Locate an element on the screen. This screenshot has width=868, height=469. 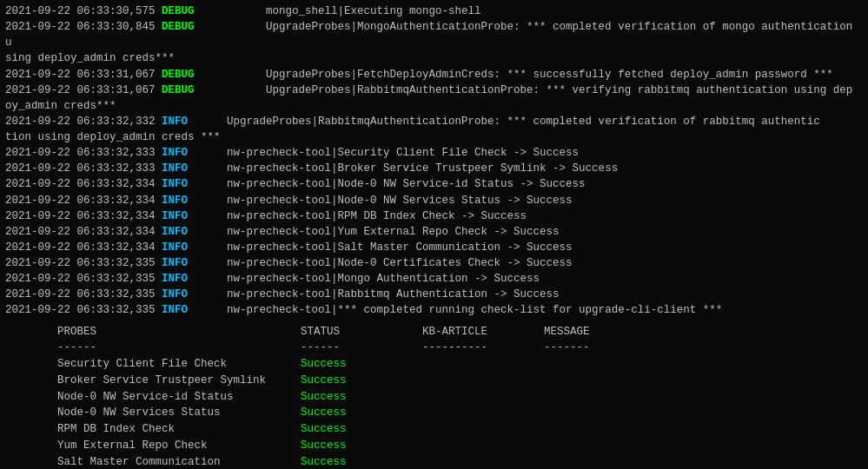
table-row: Broker Service Trustpeer Symlink Success is located at coordinates (461, 380).